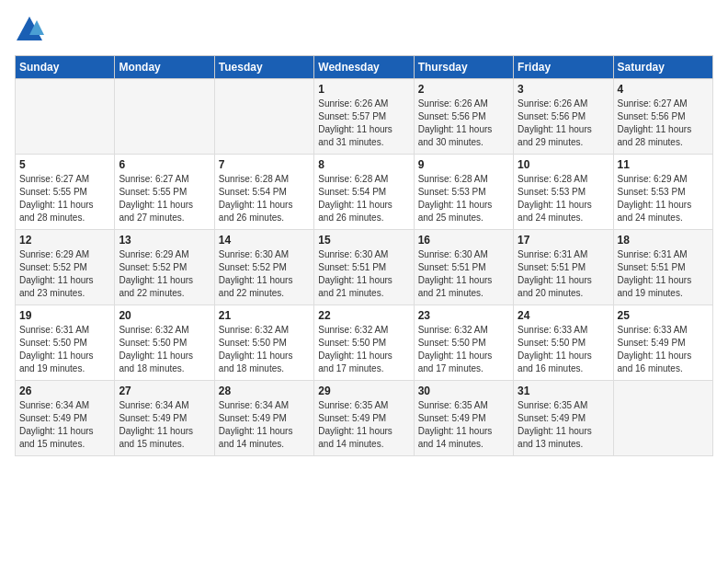 The height and width of the screenshot is (563, 728). I want to click on day-number: 13, so click(164, 240).